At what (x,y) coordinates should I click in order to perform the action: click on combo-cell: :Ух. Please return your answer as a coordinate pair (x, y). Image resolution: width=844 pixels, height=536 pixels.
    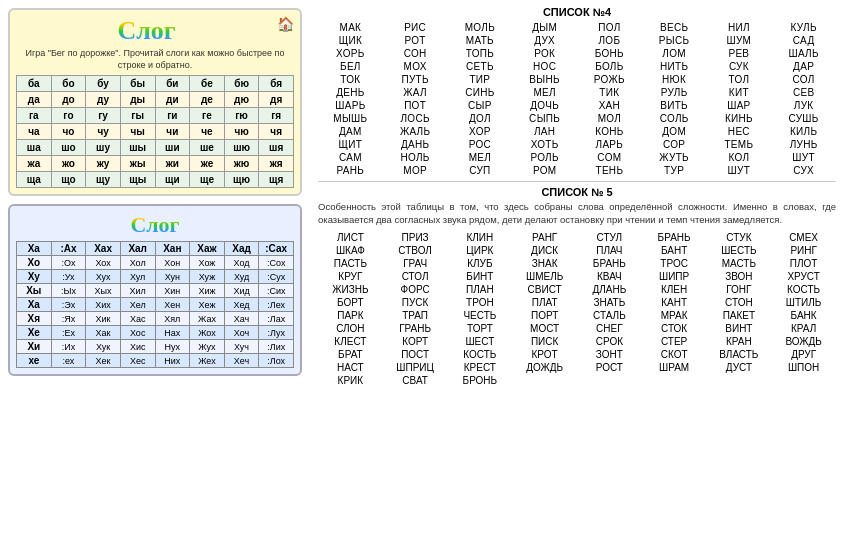
    Looking at the image, I should click on (68, 277).